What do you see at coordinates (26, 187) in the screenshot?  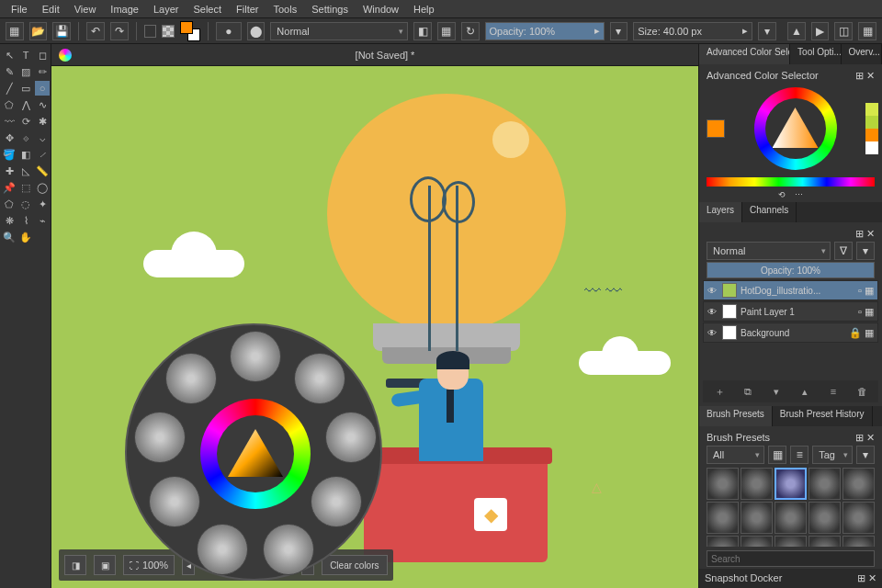 I see `rect-select-tool: ⬚` at bounding box center [26, 187].